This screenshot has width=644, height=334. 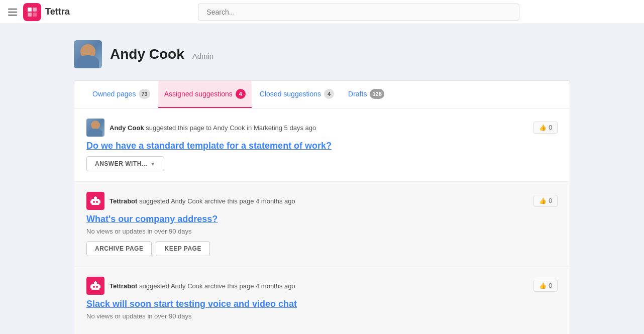 What do you see at coordinates (322, 12) in the screenshot?
I see `app-header: Tettra` at bounding box center [322, 12].